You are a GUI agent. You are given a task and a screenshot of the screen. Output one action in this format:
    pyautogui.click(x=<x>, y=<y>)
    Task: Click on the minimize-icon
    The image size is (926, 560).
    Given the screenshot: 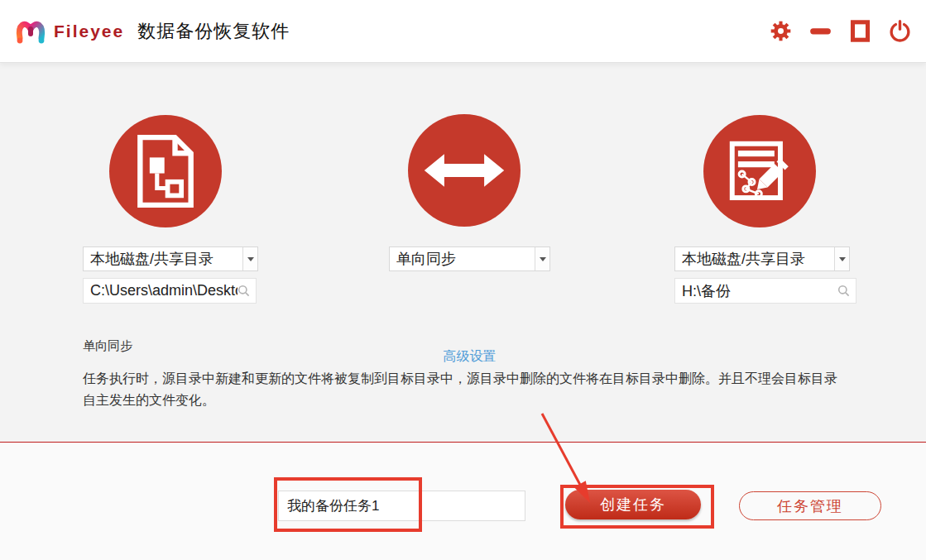 What is the action you would take?
    pyautogui.click(x=821, y=31)
    